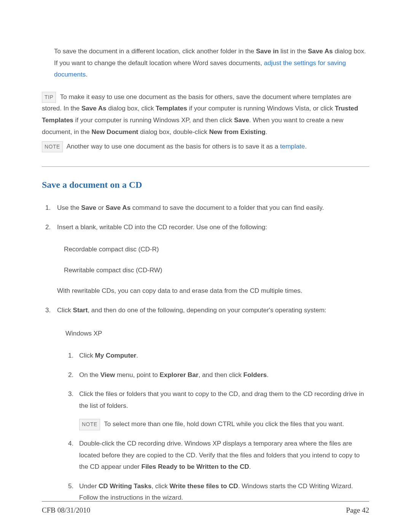 Image resolution: width=411 pixels, height=532 pixels. What do you see at coordinates (196, 467) in the screenshot?
I see `bold-text: Files Ready to be Written to the CD` at bounding box center [196, 467].